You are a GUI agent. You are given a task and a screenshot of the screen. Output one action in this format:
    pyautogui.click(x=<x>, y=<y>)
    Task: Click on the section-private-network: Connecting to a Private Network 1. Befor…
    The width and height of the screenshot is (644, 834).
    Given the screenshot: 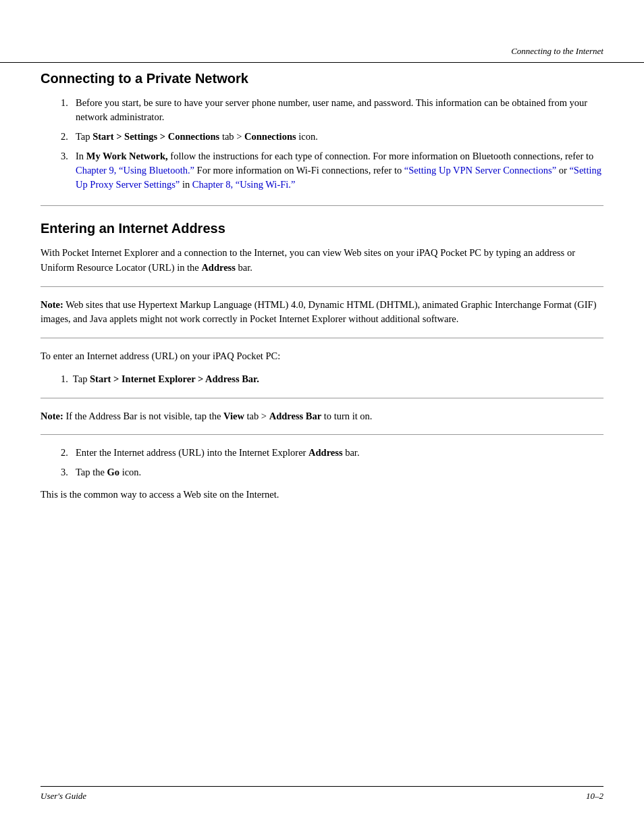 What is the action you would take?
    pyautogui.click(x=322, y=131)
    